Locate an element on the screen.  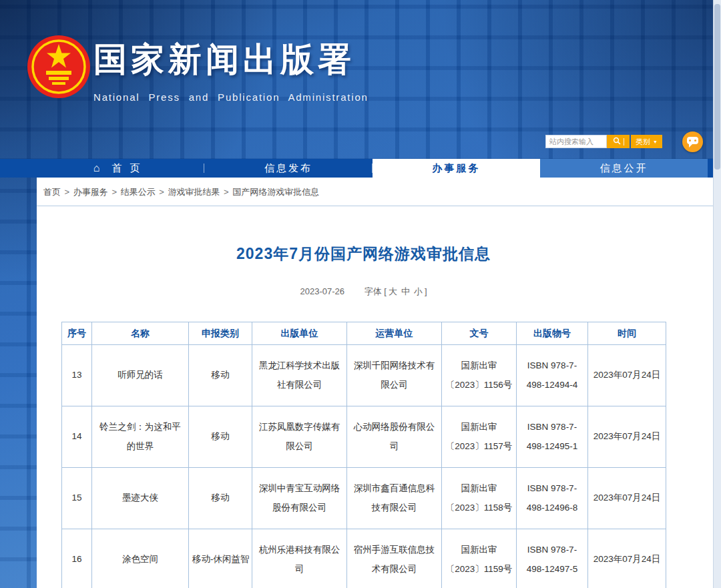
breadcrumb: 首页 > 办事服务 > 结果公示 > 游戏审批结果 > 国产网络游戏审批信息 is located at coordinates (375, 192).